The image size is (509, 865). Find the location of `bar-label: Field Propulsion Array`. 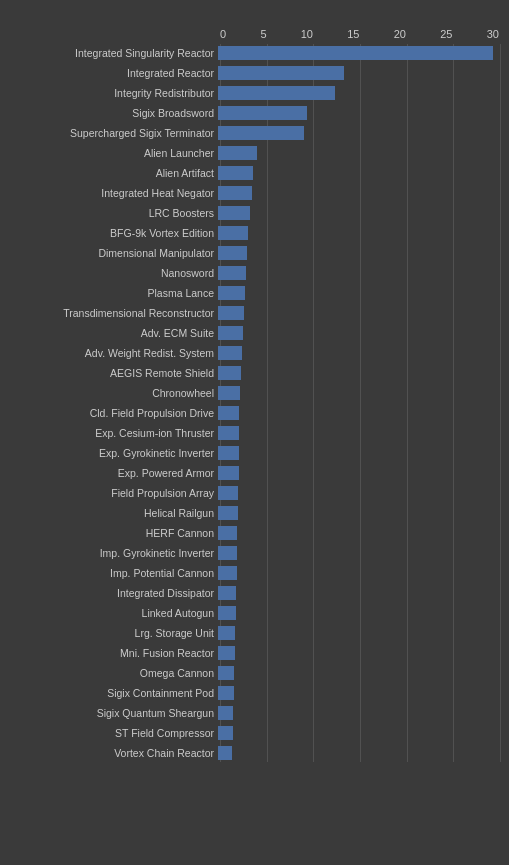

bar-label: Field Propulsion Array is located at coordinates (114, 493).